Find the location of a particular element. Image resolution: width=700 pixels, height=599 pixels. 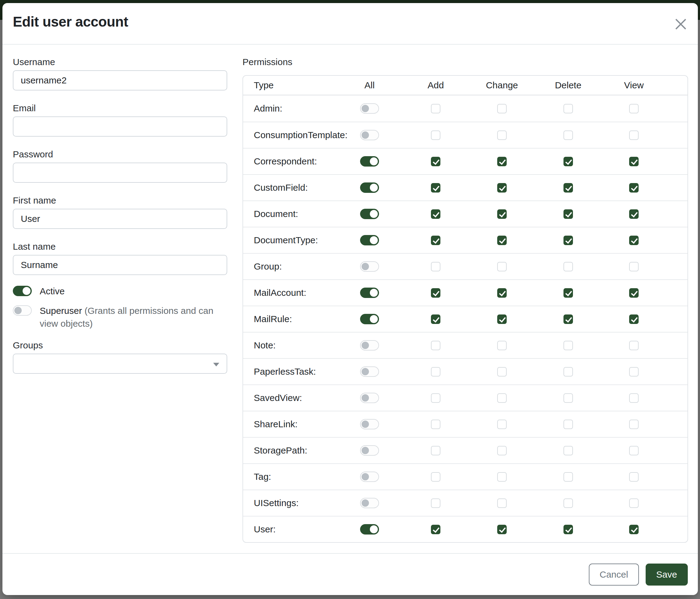

paperlesstask-all-toggle is located at coordinates (370, 372).